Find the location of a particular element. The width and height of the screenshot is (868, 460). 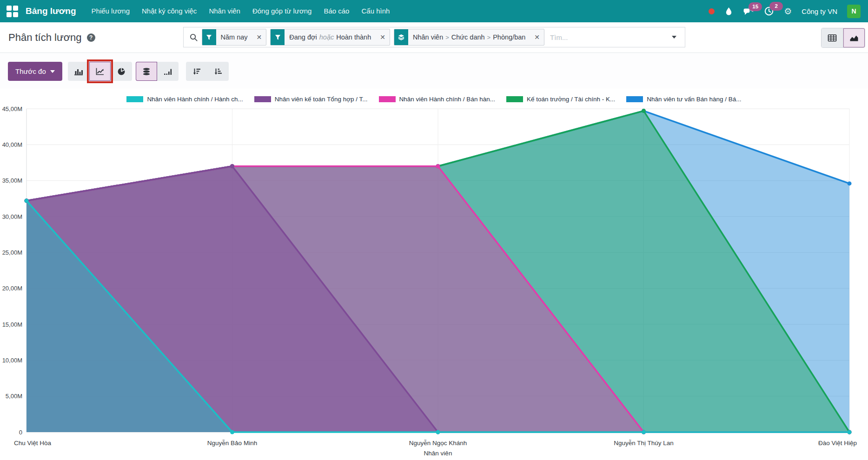

menu-item-dong-gop-tu-luong: Đóng góp từ lương is located at coordinates (282, 11).